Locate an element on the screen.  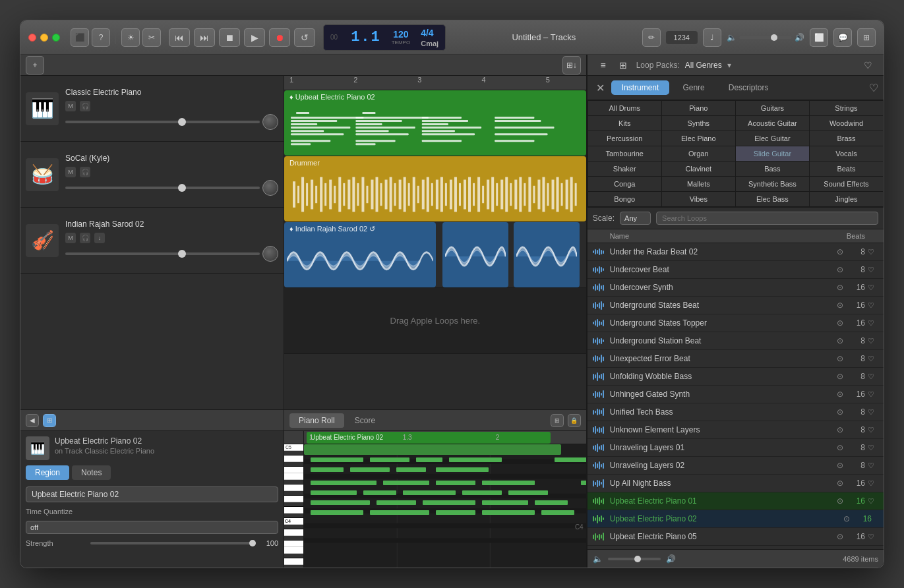
rewind-button: ⏮ is located at coordinates (179, 38).